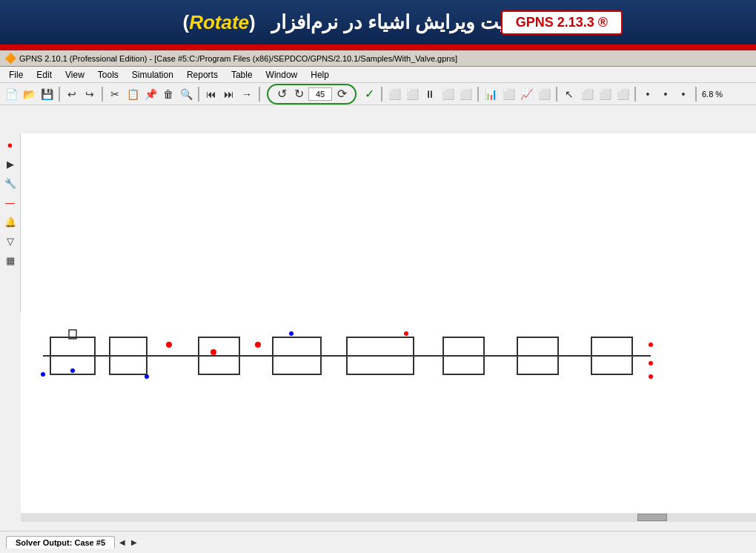 The image size is (756, 553). I want to click on title-bar: 🔶 GPNS 2.10.1 (Professional Edition) - […, so click(378, 59).